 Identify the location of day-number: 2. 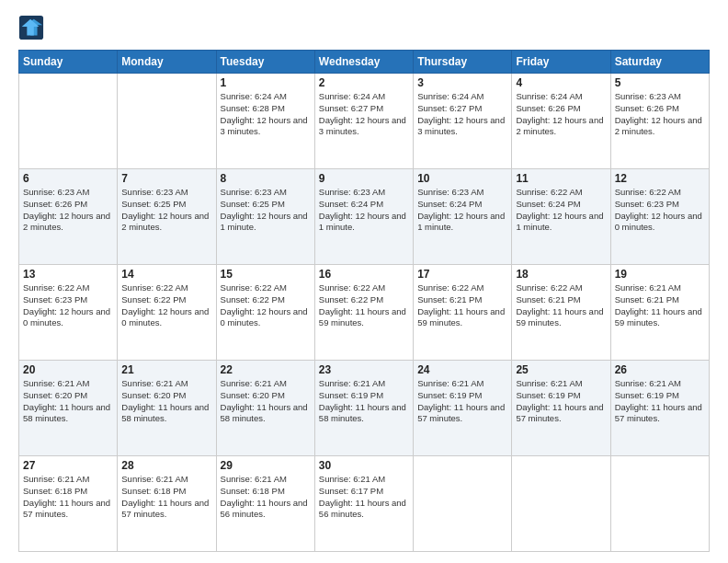
(364, 83).